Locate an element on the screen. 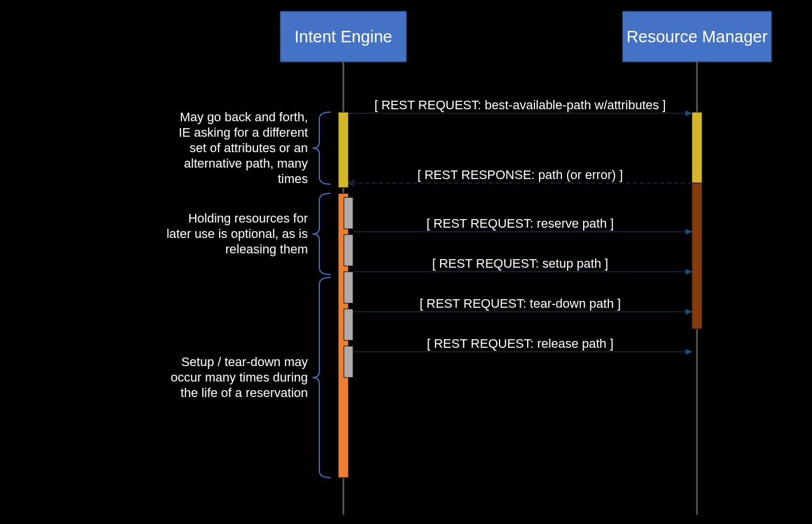 This screenshot has height=524, width=812. msg-reserve-label: [ REST REQUEST: reserve path ] is located at coordinates (520, 223).